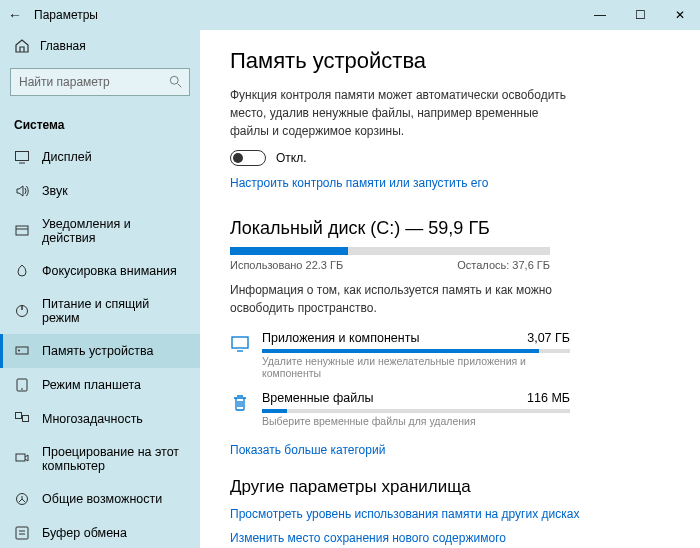  I want to click on page-title: Память устройства, so click(450, 61).